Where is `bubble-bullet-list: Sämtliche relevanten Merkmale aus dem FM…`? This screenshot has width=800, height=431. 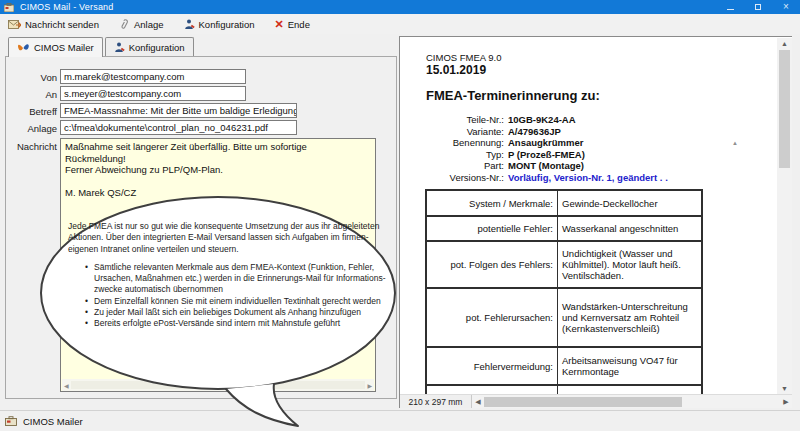 bubble-bullet-list: Sämtliche relevanten Merkmale aus dem FM… is located at coordinates (226, 296).